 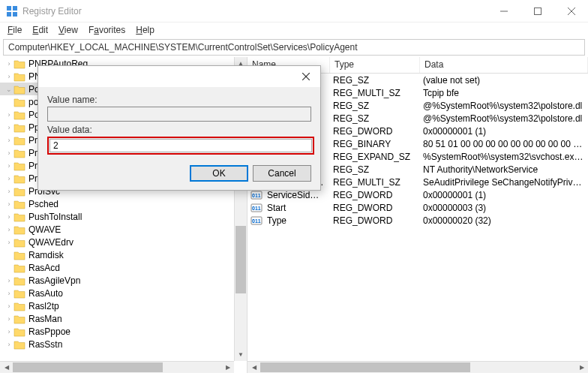 What do you see at coordinates (241, 354) in the screenshot?
I see `scroll-down-arrow: ▼` at bounding box center [241, 354].